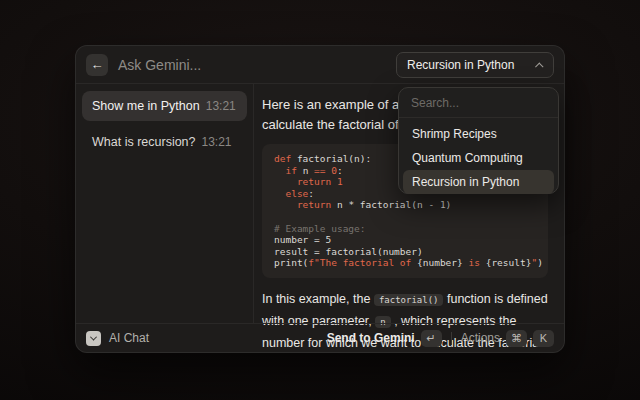  I want to click on chevron-up-icon, so click(539, 66).